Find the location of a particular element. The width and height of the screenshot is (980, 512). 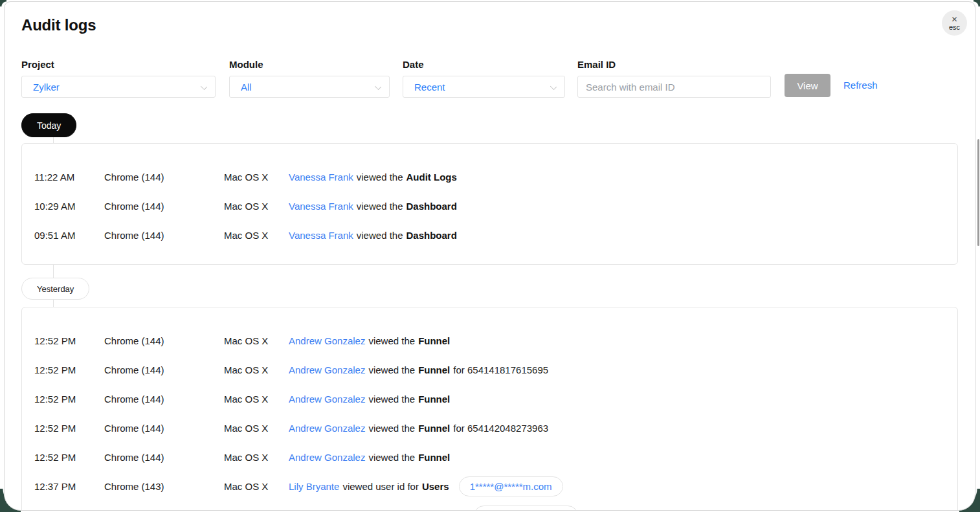

email-filter-label: Email ID is located at coordinates (674, 65).